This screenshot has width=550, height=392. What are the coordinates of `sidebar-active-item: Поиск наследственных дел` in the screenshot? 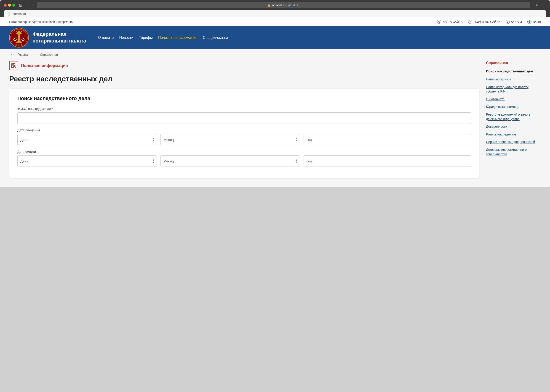 It's located at (514, 71).